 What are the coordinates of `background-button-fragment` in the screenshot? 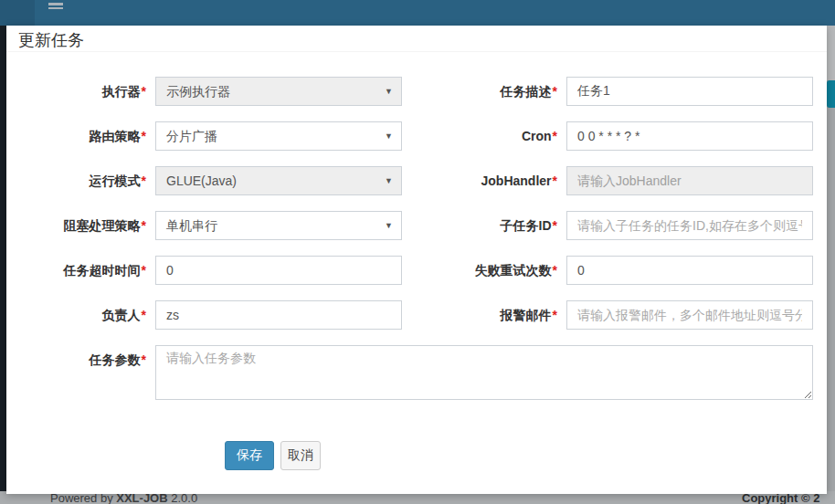 It's located at (831, 94).